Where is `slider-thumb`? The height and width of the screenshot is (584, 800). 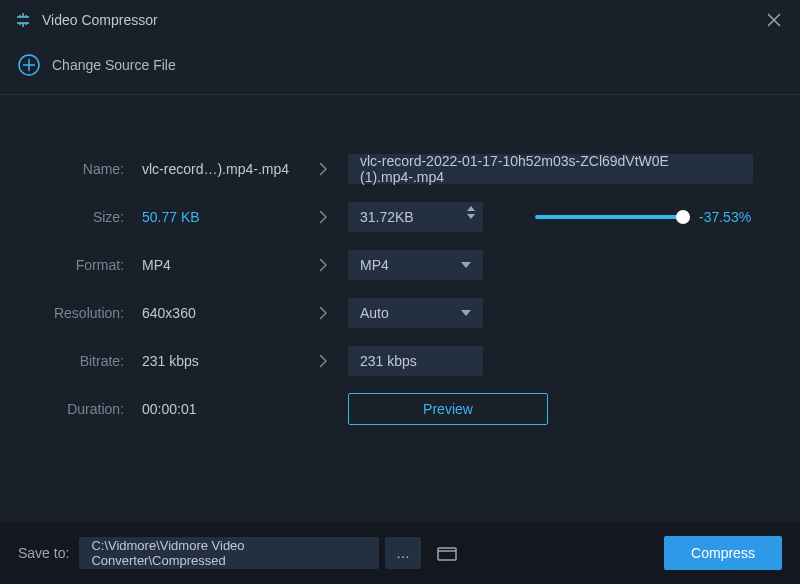
slider-thumb is located at coordinates (683, 217).